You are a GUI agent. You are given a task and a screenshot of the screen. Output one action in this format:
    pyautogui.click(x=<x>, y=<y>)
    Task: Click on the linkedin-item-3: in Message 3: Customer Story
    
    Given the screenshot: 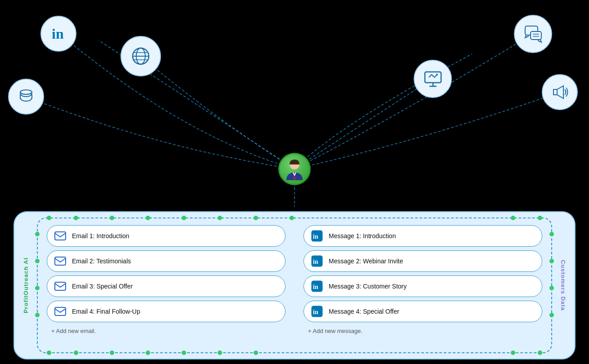 What is the action you would take?
    pyautogui.click(x=423, y=286)
    